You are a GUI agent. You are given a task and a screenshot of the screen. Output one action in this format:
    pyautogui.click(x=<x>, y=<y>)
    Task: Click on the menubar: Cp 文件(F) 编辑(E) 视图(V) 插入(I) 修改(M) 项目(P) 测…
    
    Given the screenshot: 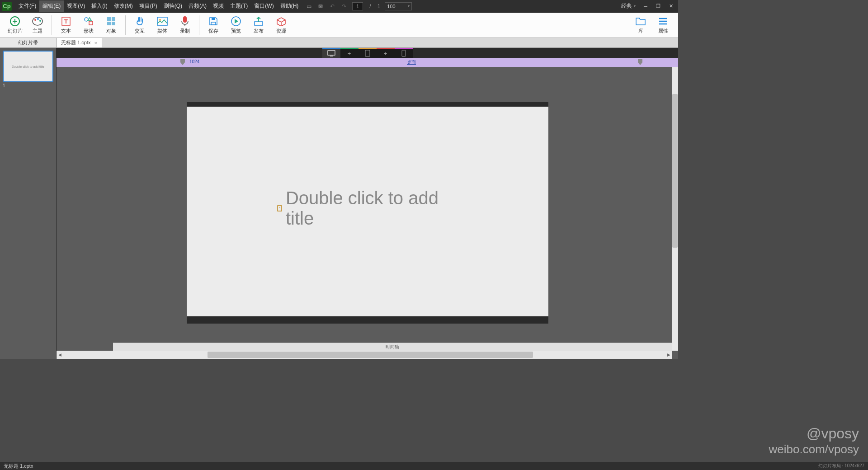 What is the action you would take?
    pyautogui.click(x=339, y=6)
    